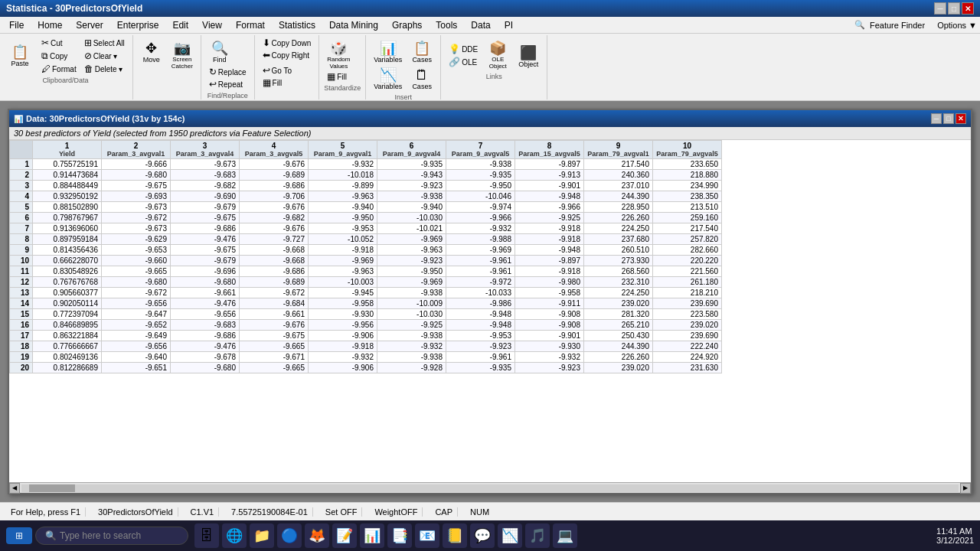 The width and height of the screenshot is (980, 551). Describe the element at coordinates (965, 488) in the screenshot. I see `scroll-right-button: ▶` at that location.